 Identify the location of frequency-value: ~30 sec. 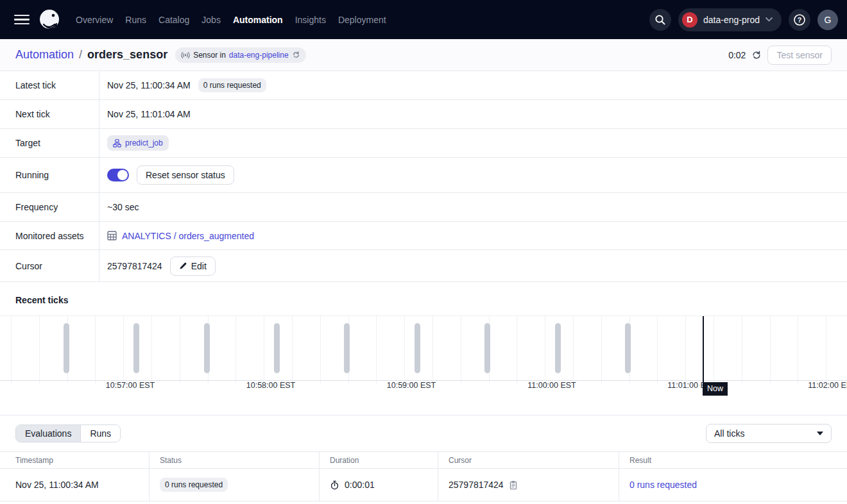
(123, 207).